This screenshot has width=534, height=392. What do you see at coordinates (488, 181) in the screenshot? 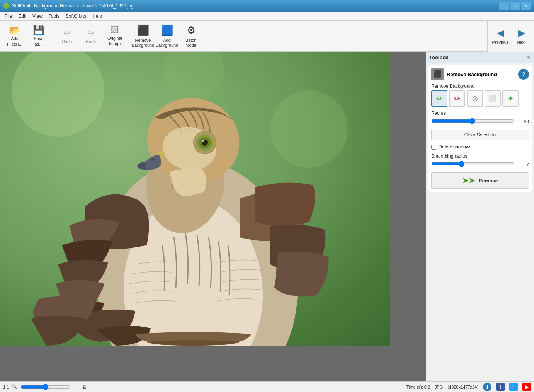
I see `remove-label: Remove` at bounding box center [488, 181].